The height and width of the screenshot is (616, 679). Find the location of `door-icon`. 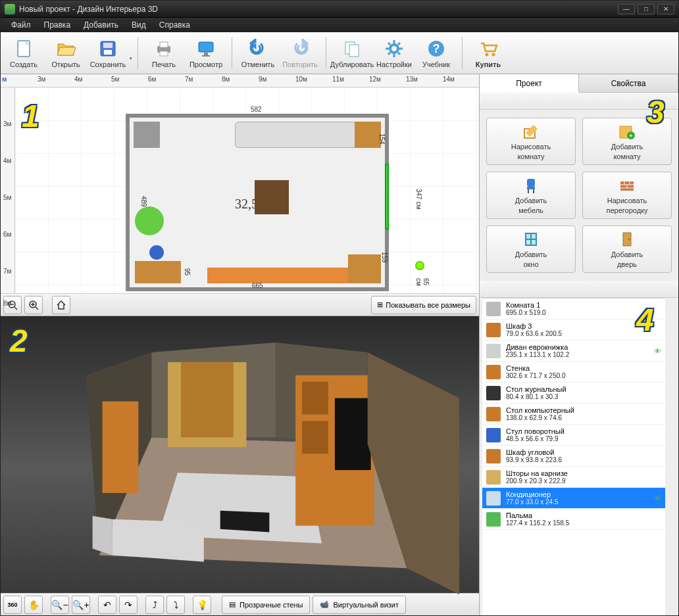

door-icon is located at coordinates (627, 239).